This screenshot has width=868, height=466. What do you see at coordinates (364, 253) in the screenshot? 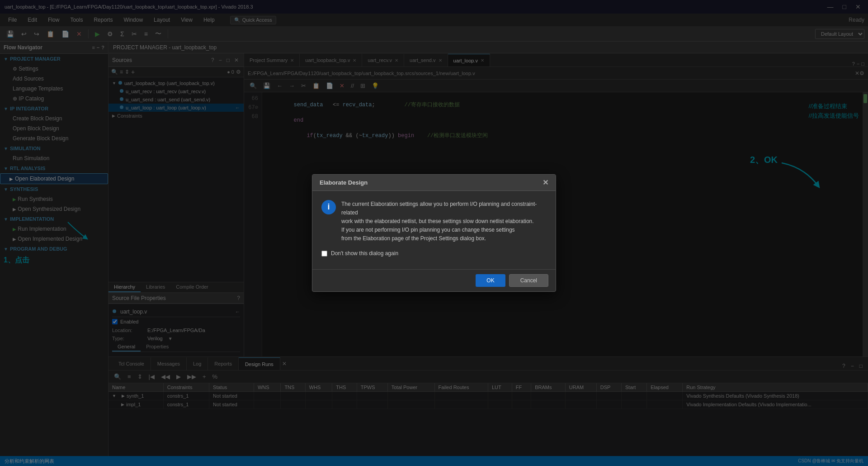
I see `dont-show-label: Don't show this dialog again` at bounding box center [364, 253].